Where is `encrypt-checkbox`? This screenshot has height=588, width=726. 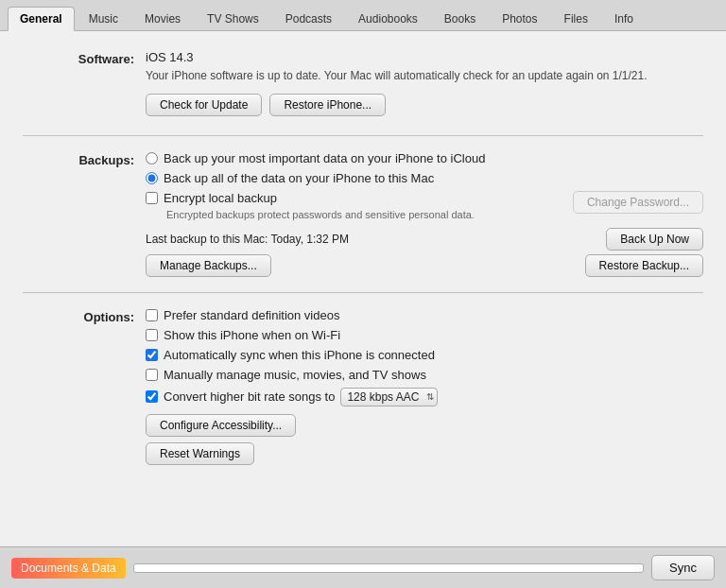
encrypt-checkbox is located at coordinates (151, 199).